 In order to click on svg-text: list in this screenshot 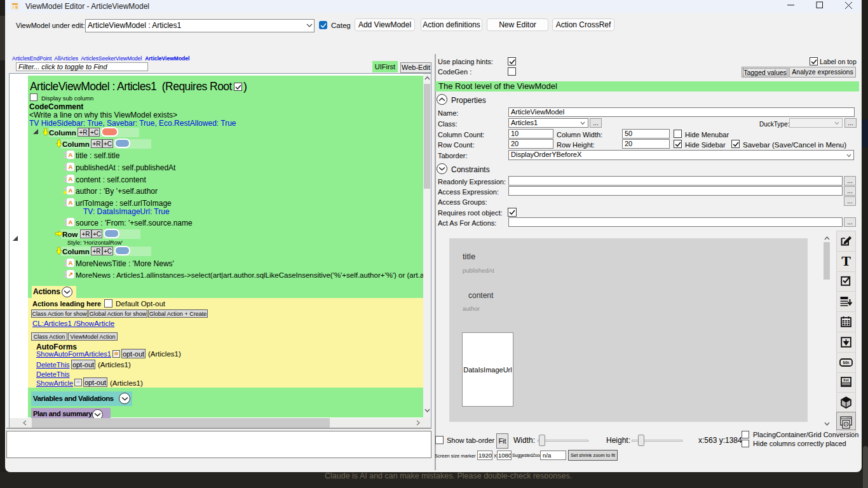, I will do `click(846, 380)`.